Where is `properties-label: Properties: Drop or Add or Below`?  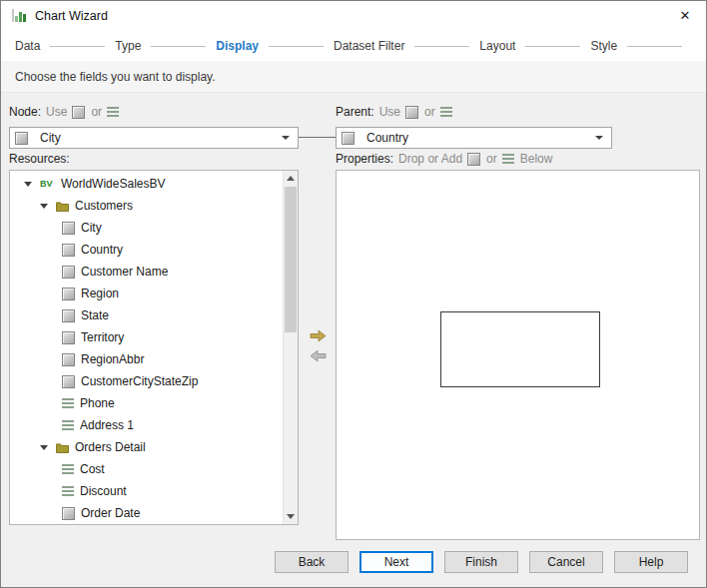 properties-label: Properties: Drop or Add or Below is located at coordinates (446, 159).